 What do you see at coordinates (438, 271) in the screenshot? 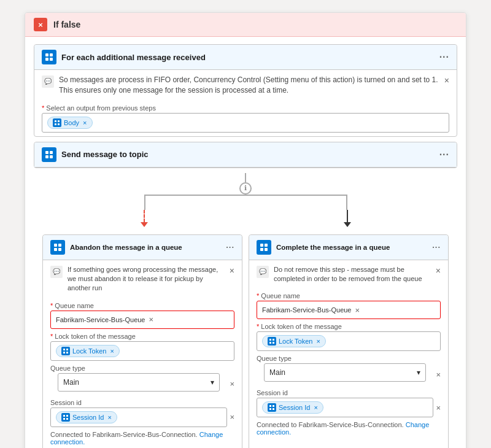
I see `complete-dismiss-button: ×` at bounding box center [438, 271].